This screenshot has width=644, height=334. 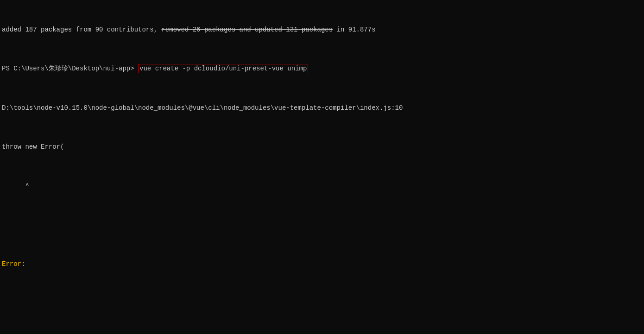 What do you see at coordinates (16, 186) in the screenshot?
I see `caret-text: ^` at bounding box center [16, 186].